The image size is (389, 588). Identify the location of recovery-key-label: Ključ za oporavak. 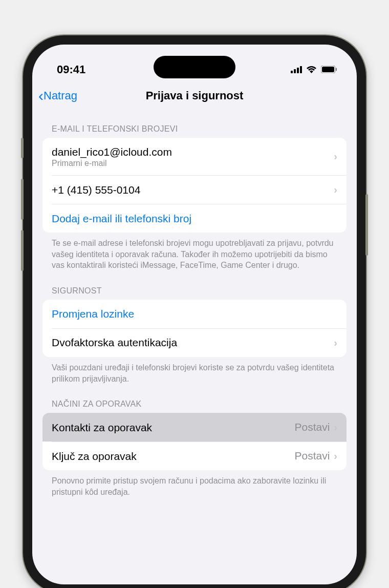
(173, 456).